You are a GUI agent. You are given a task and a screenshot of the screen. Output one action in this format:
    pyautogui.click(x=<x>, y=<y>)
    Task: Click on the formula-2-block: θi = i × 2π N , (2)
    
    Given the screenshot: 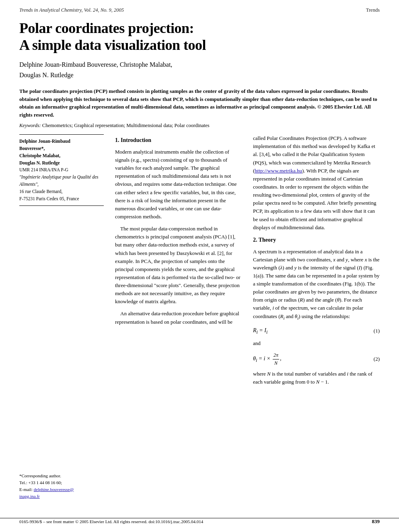 What is the action you would take?
    pyautogui.click(x=316, y=359)
    